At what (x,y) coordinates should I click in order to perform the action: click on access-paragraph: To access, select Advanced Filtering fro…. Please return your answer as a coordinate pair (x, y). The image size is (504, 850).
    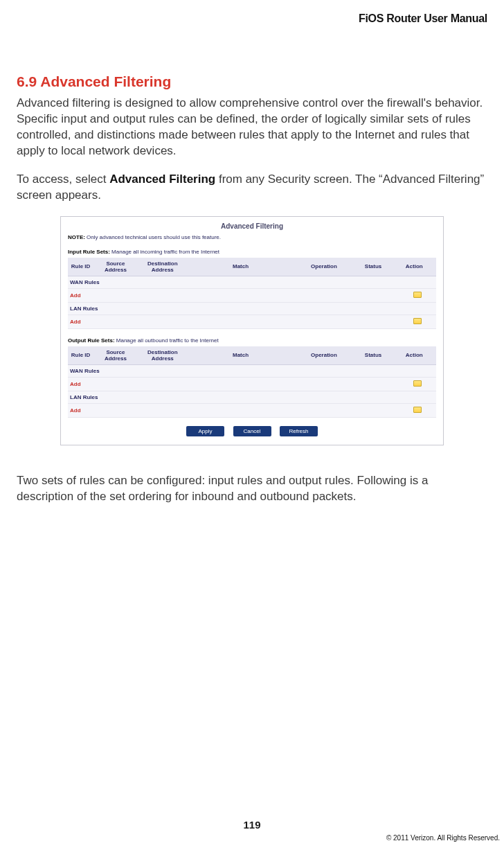
    Looking at the image, I should click on (252, 188).